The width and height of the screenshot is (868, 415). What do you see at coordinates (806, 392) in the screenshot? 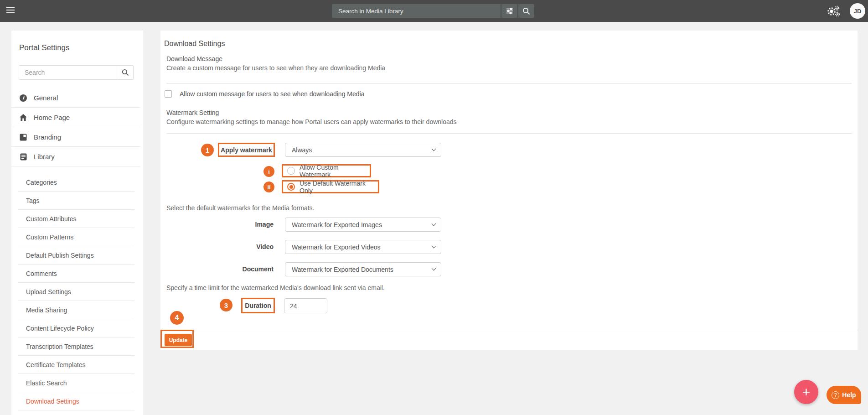
I see `add-fab-button: +` at bounding box center [806, 392].